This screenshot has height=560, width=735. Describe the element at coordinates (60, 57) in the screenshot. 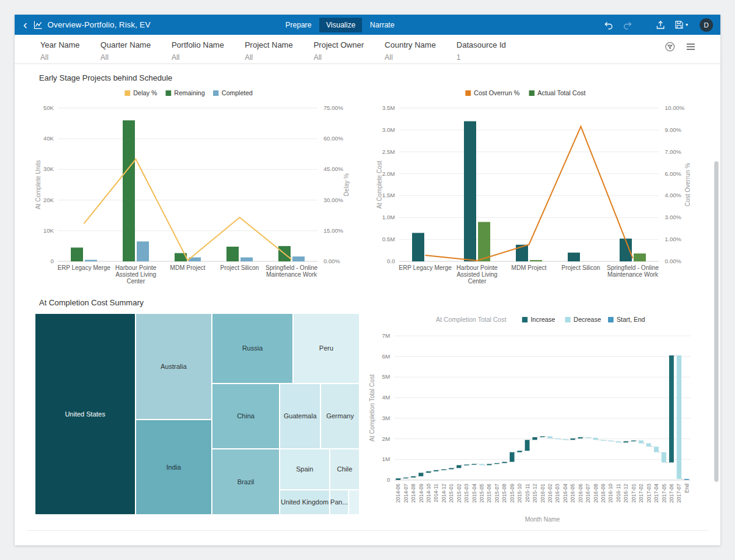

I see `filter-value: All` at that location.